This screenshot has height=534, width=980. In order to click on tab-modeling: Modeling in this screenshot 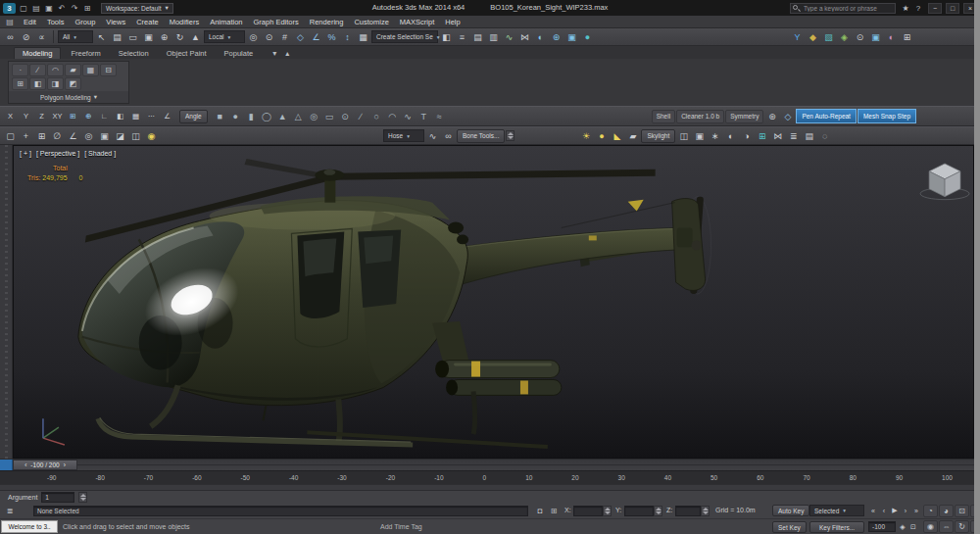, I will do `click(37, 53)`.